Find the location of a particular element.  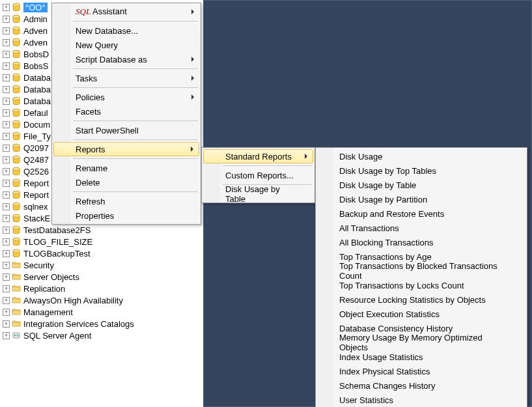

menu-item-label: Top Transactions by Blocked Transactions… is located at coordinates (426, 271).